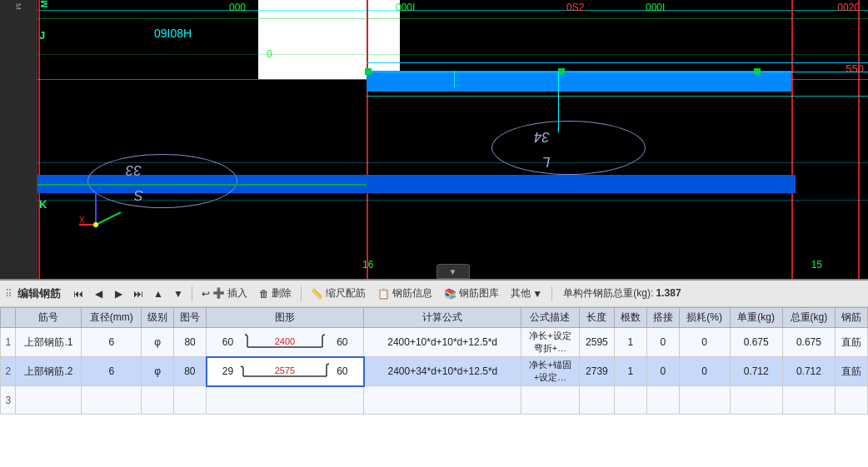 The image size is (868, 467). Describe the element at coordinates (78, 294) in the screenshot. I see `first-btn: ⏮` at that location.